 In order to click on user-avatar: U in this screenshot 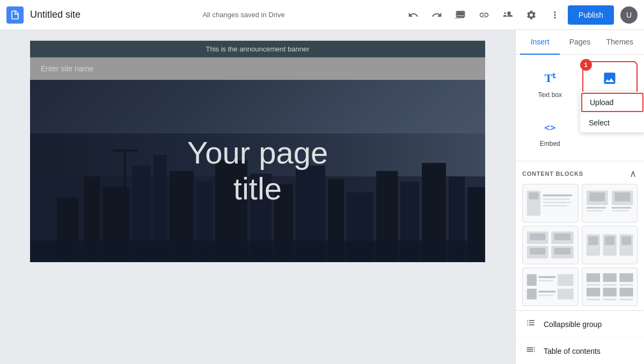, I will do `click(629, 15)`.